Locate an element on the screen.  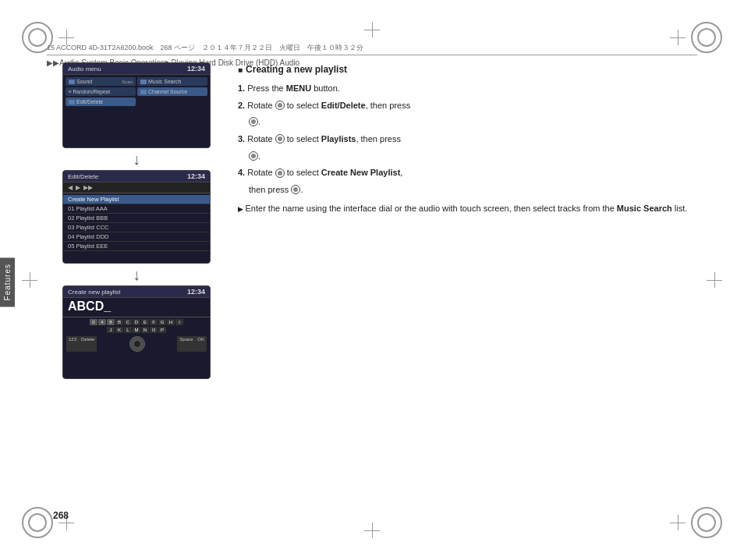
key-B: B is located at coordinates (119, 322).